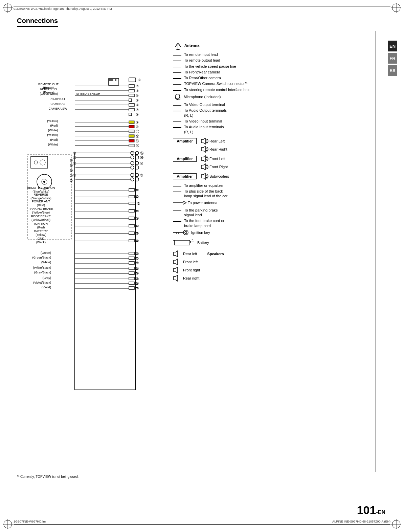 The width and height of the screenshot is (404, 532). I want to click on svg-text: REMOTE IN, so click(48, 89).